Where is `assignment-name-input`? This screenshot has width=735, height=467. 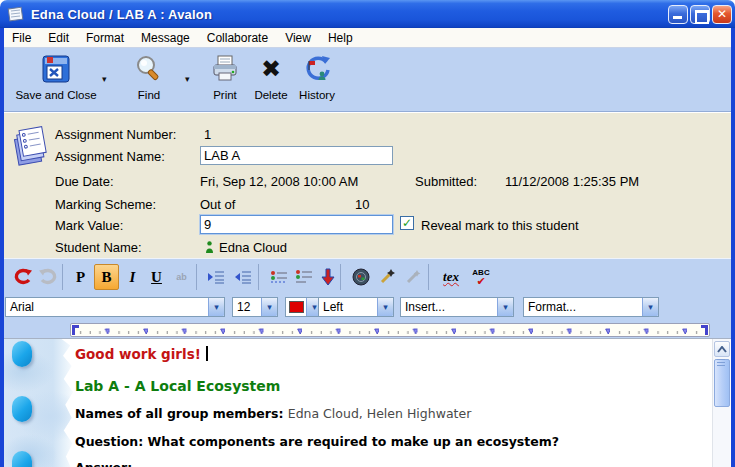
assignment-name-input is located at coordinates (296, 156).